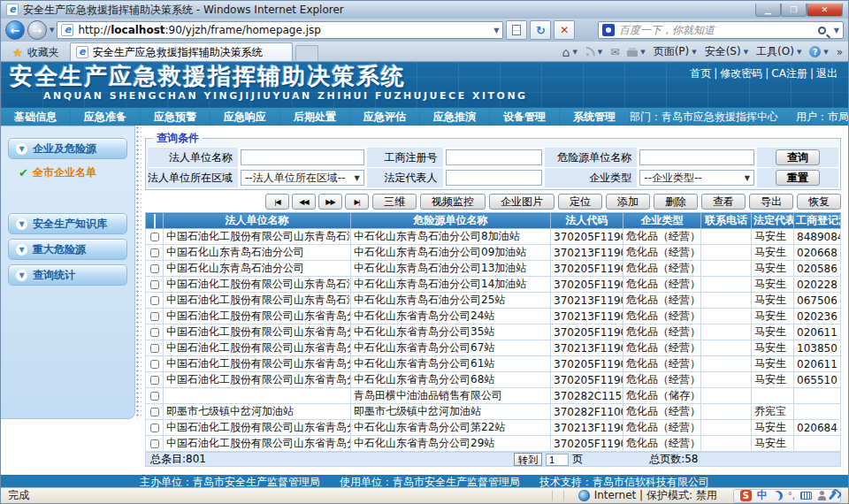  What do you see at coordinates (493, 285) in the screenshot?
I see `table-row: 中国石油化工股份有限公司山东青岛石油分公司 中石化山东青岛石油分公司14加油站 …` at bounding box center [493, 285].